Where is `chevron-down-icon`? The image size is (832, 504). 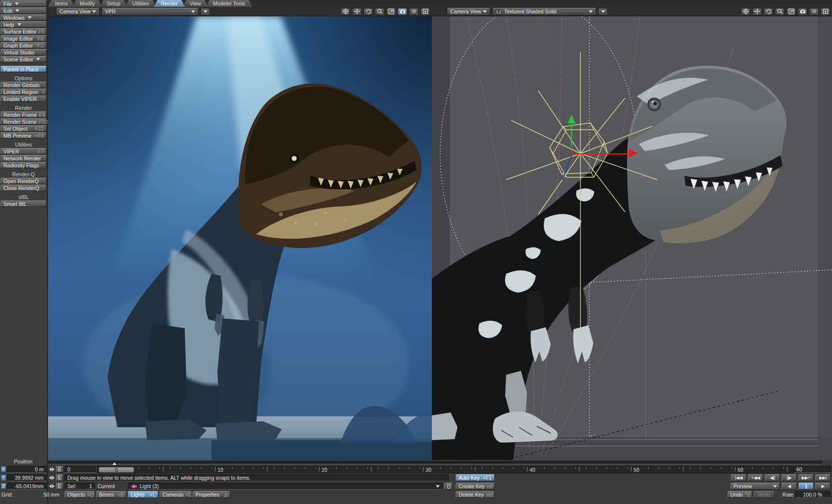
chevron-down-icon is located at coordinates (591, 13).